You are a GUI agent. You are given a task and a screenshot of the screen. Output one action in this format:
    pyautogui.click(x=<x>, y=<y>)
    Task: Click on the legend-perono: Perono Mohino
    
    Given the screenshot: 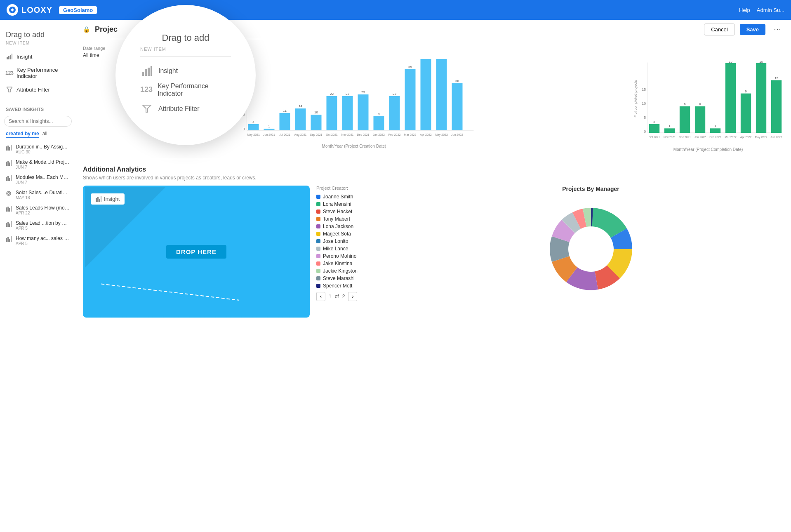 What is the action you would take?
    pyautogui.click(x=353, y=256)
    